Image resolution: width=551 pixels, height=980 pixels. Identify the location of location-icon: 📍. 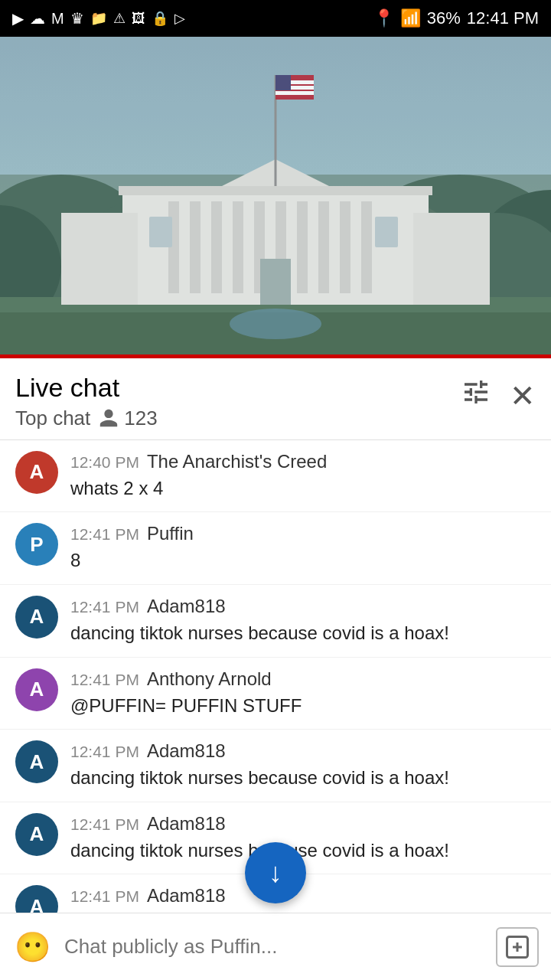
(384, 18).